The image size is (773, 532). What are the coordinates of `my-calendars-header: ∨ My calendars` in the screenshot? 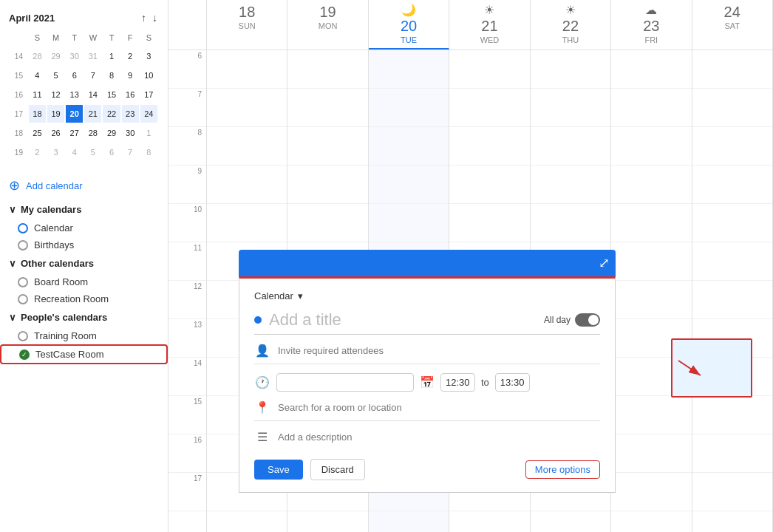 It's located at (84, 210).